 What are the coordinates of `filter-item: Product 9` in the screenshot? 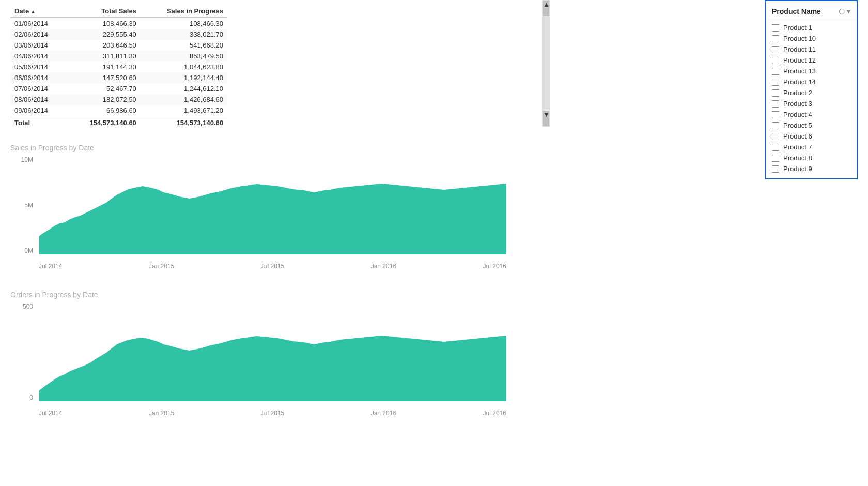 It's located at (811, 169).